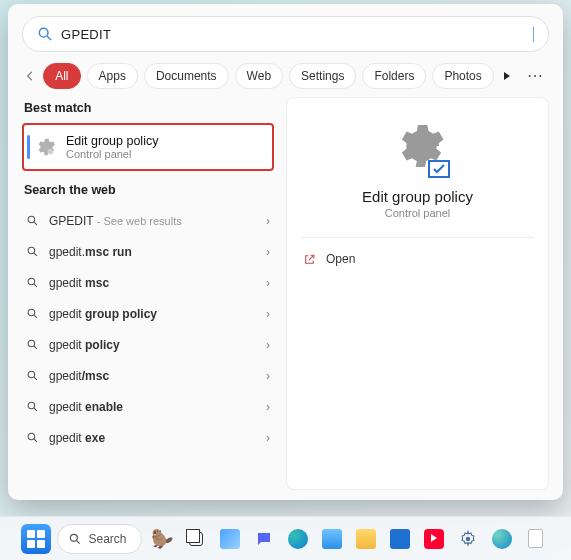 This screenshot has height=560, width=571. I want to click on web-result-label: gpedit policy, so click(84, 345).